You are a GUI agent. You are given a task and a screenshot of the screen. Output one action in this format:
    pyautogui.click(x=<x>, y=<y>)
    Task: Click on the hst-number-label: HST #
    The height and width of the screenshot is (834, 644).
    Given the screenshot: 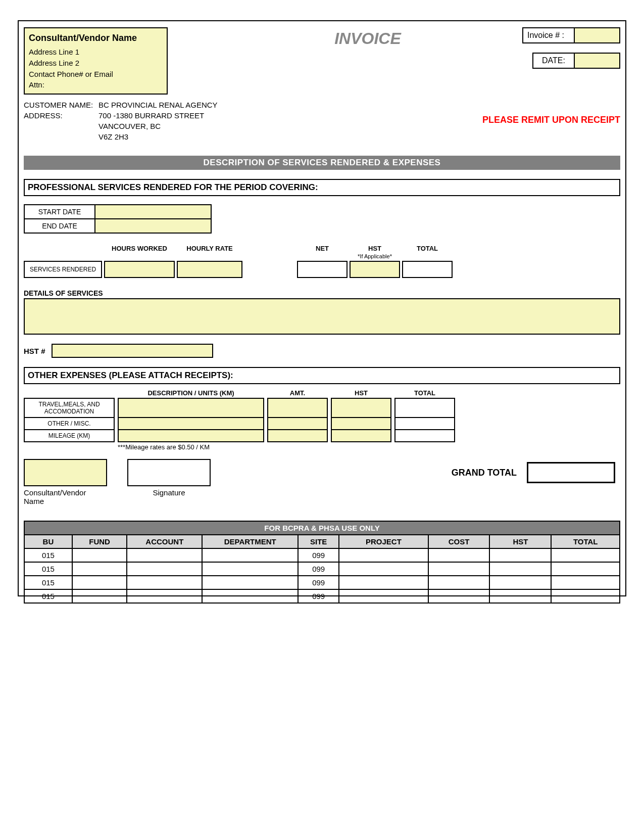 What is the action you would take?
    pyautogui.click(x=34, y=351)
    